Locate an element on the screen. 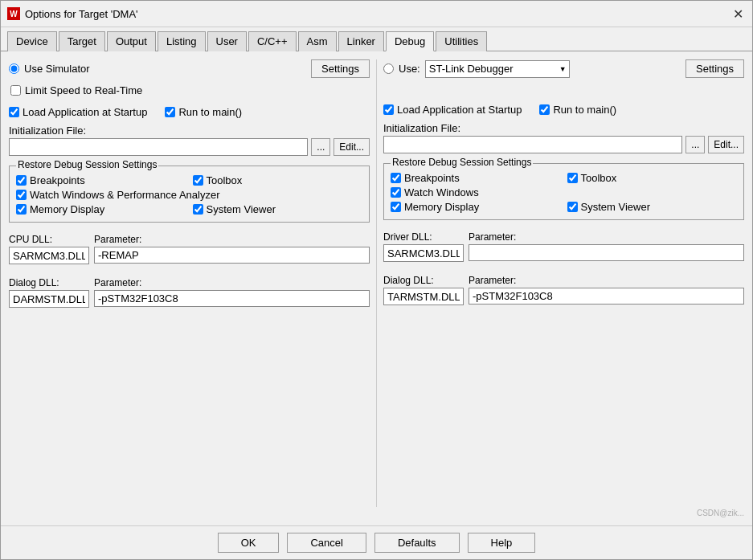 The height and width of the screenshot is (560, 753). right-browse-button: ... is located at coordinates (695, 145).